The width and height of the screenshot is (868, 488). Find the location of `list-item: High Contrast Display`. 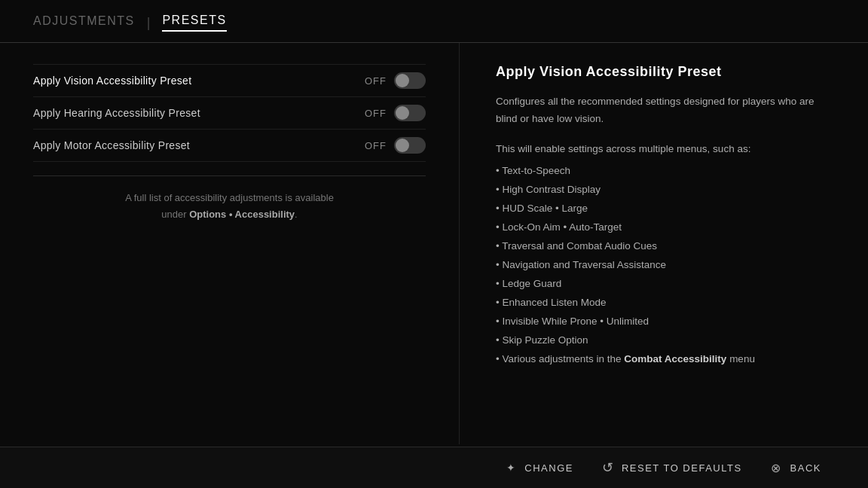

list-item: High Contrast Display is located at coordinates (665, 190).